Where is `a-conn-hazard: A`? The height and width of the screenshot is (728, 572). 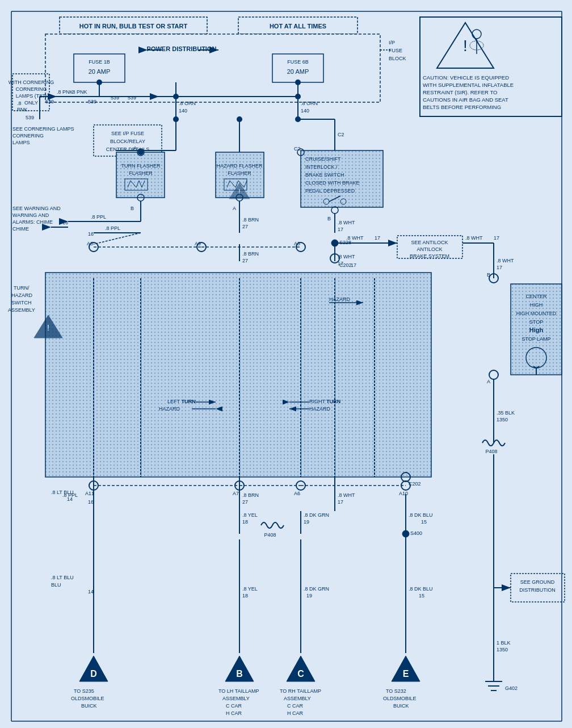
a-conn-hazard: A is located at coordinates (234, 208).